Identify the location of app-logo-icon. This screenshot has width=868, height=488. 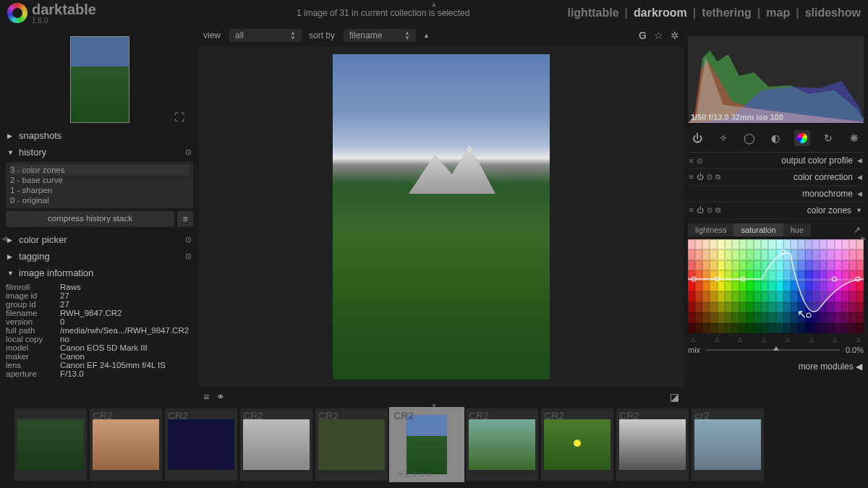
(17, 13).